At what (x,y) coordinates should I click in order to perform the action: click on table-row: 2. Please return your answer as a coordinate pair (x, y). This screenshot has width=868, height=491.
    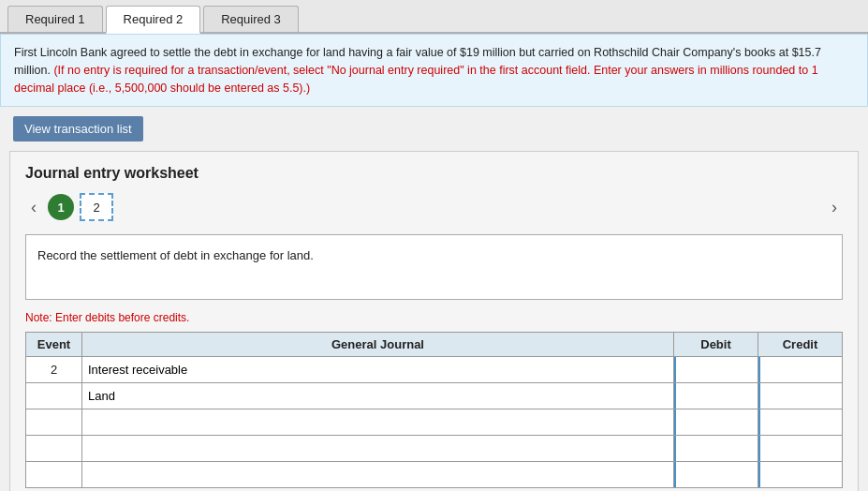
    Looking at the image, I should click on (434, 370).